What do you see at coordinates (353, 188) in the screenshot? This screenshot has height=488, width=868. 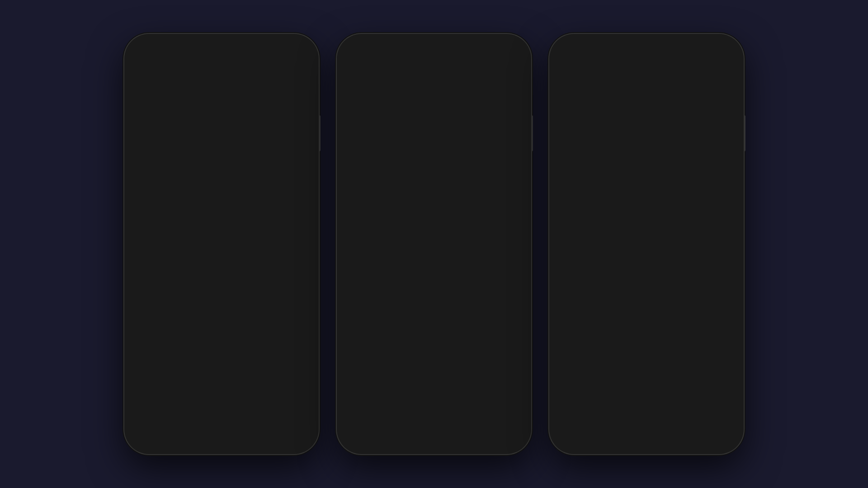 I see `google-logo-2: Google` at bounding box center [353, 188].